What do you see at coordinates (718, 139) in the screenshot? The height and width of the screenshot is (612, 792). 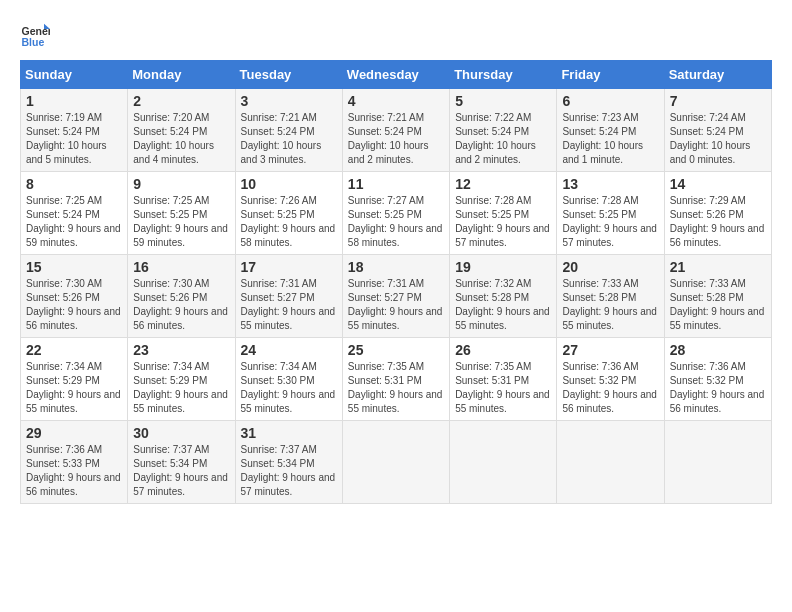 I see `day-info: Sunrise: 7:24 AM Sunset: 5:24 PM Dayligh…` at bounding box center [718, 139].